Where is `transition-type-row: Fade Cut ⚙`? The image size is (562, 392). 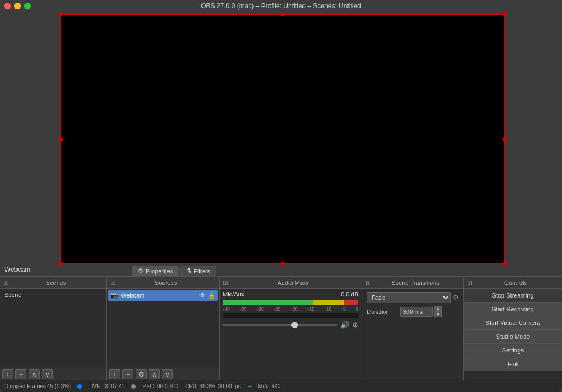
transition-type-row: Fade Cut ⚙ is located at coordinates (413, 298).